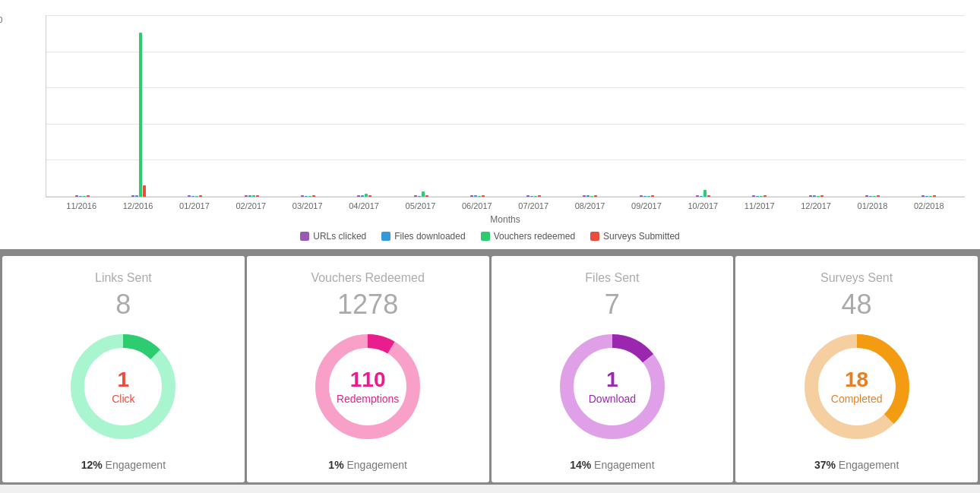 The image size is (980, 493). Describe the element at coordinates (123, 278) in the screenshot. I see `card-title: Links Sent` at that location.